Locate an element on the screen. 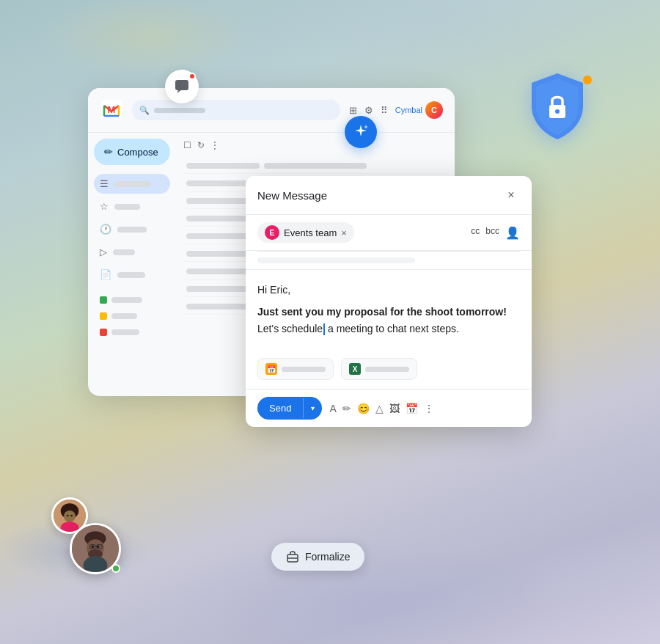  chat-icon is located at coordinates (182, 87).